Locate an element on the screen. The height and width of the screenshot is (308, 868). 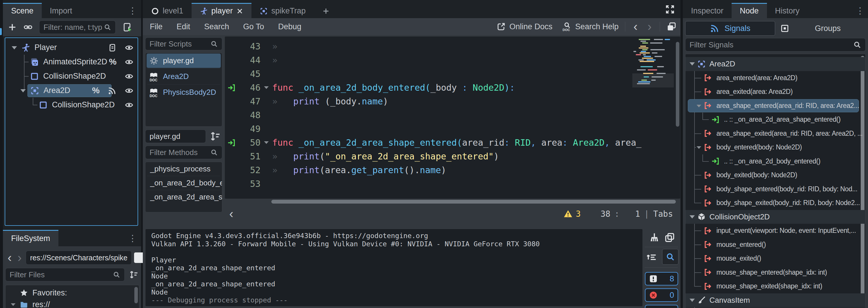
scripts-panel-collapse-icon: ‹ is located at coordinates (231, 214).